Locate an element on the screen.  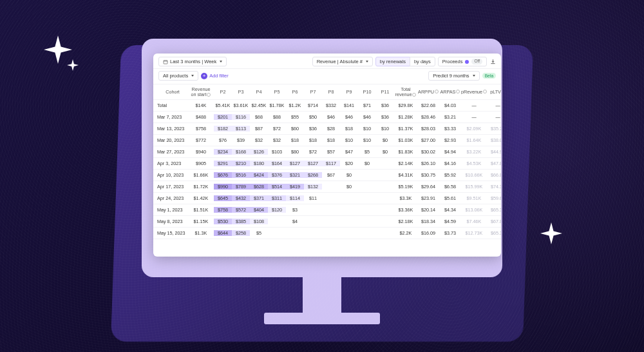
cell: $30.75 is located at coordinates (428, 175).